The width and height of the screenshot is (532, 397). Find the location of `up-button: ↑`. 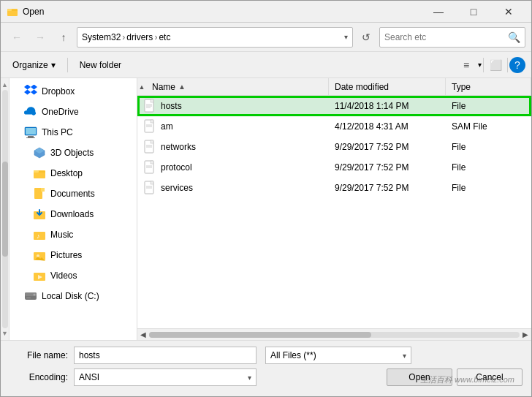

up-button: ↑ is located at coordinates (64, 37).